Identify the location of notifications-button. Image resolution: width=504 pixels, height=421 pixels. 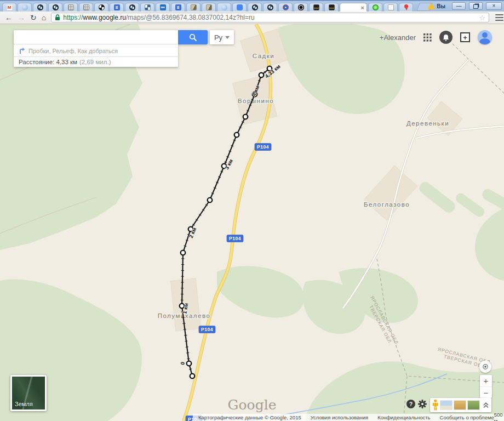
(446, 37).